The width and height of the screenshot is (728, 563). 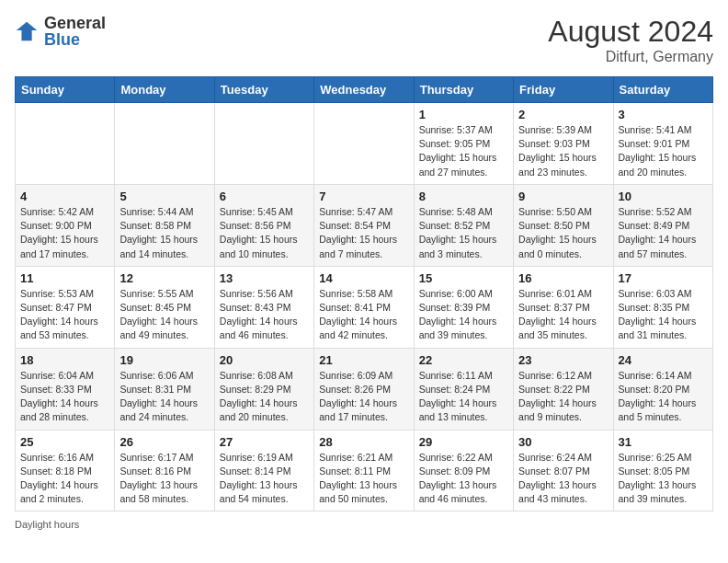 I want to click on day-number: 1, so click(x=463, y=114).